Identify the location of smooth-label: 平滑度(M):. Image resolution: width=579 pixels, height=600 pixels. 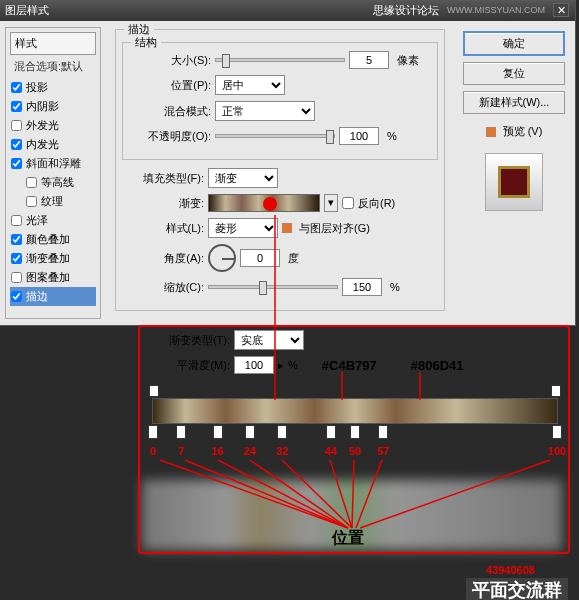
(189, 366).